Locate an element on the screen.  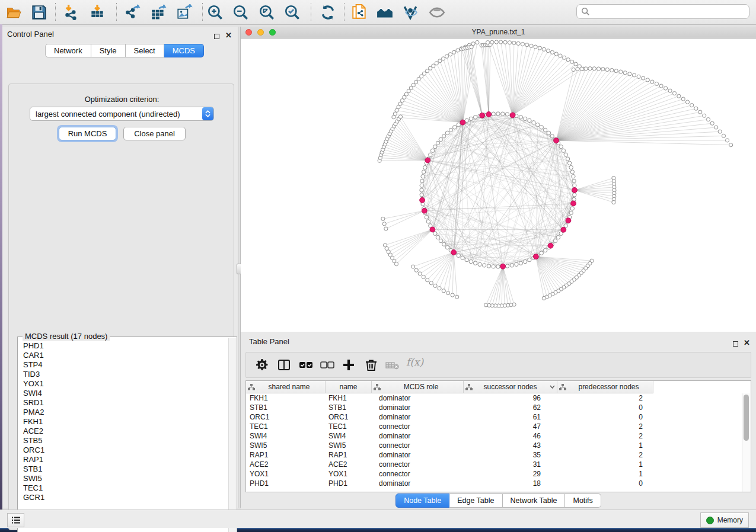
mcds-result-item: FKH1 is located at coordinates (123, 422).